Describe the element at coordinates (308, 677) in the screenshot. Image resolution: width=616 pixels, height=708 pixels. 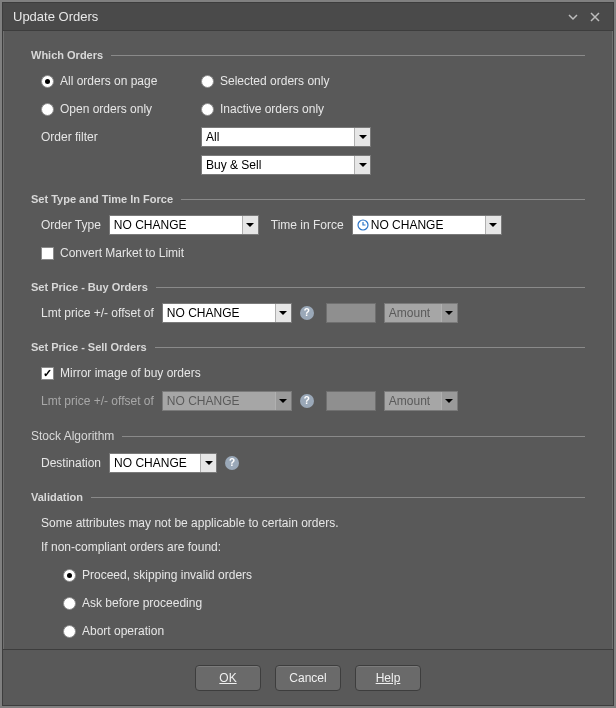
I see `dialog-footer: OK Cancel Help` at that location.